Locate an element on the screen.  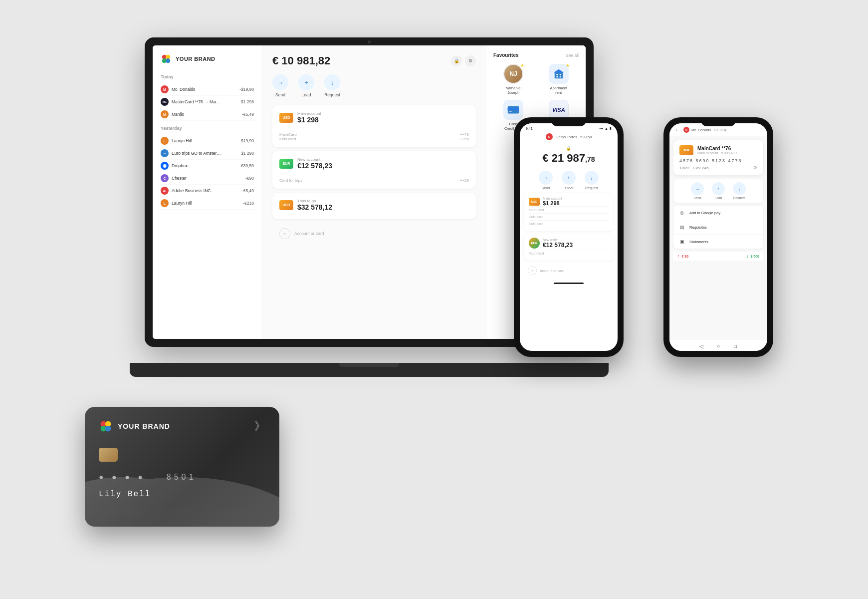
account-amount: $1 298 is located at coordinates (309, 120).